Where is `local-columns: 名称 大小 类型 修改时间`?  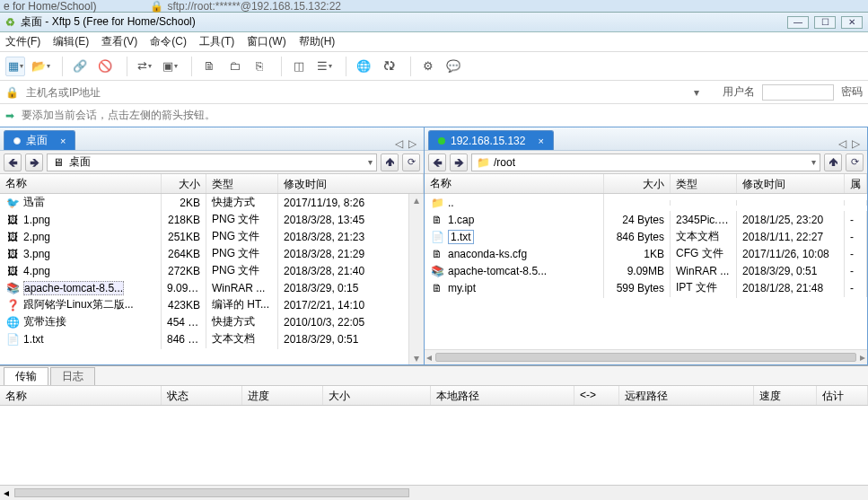 local-columns: 名称 大小 类型 修改时间 is located at coordinates (212, 184).